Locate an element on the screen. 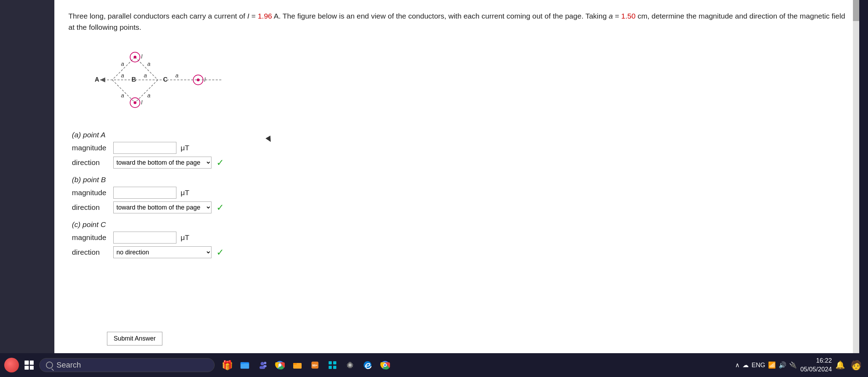 This screenshot has width=868, height=377. direction-select-b: toward the bottom of the page toward the… is located at coordinates (162, 207).